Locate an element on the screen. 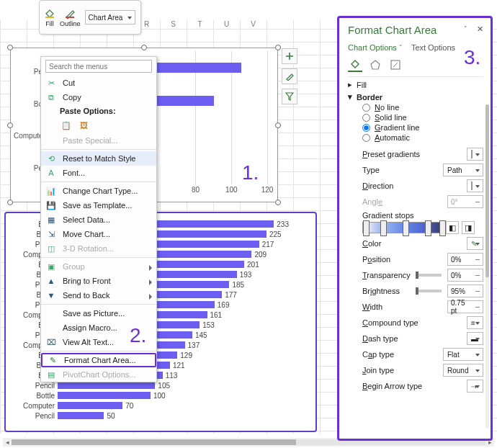 The width and height of the screenshot is (497, 448). label-gradient-stops: Gradient stops is located at coordinates (416, 215).